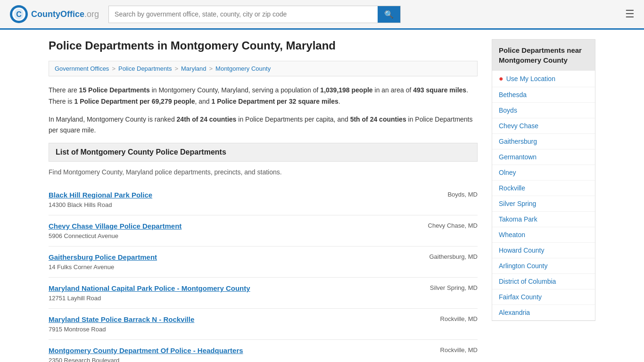 The width and height of the screenshot is (644, 362). Describe the element at coordinates (263, 96) in the screenshot. I see `description-1: There are 15 Police Departments in Montg…` at that location.